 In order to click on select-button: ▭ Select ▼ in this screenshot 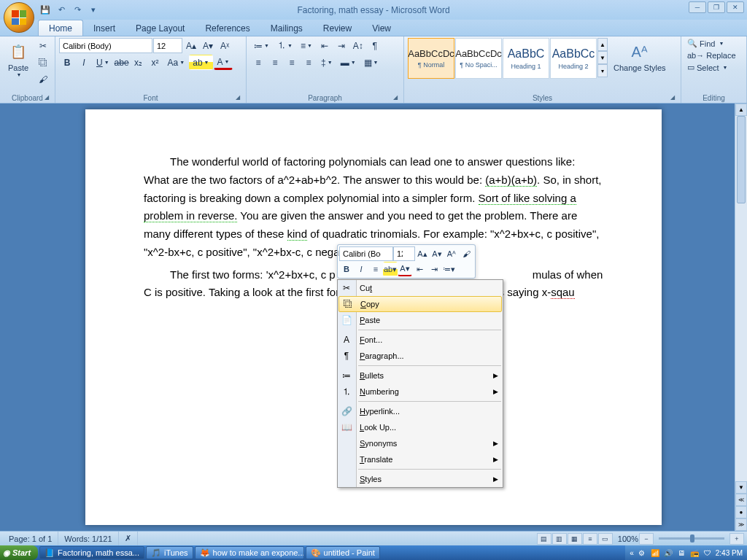, I will do `click(712, 67)`.